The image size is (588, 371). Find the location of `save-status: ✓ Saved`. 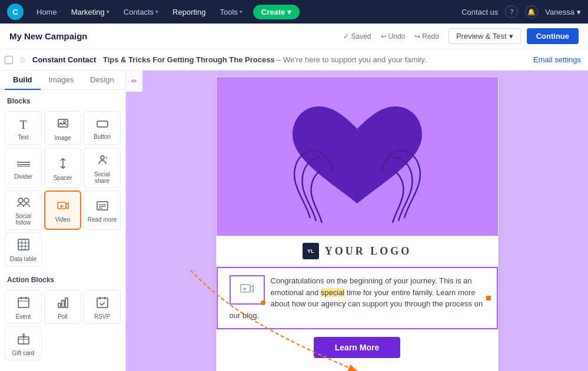

save-status: ✓ Saved is located at coordinates (357, 36).